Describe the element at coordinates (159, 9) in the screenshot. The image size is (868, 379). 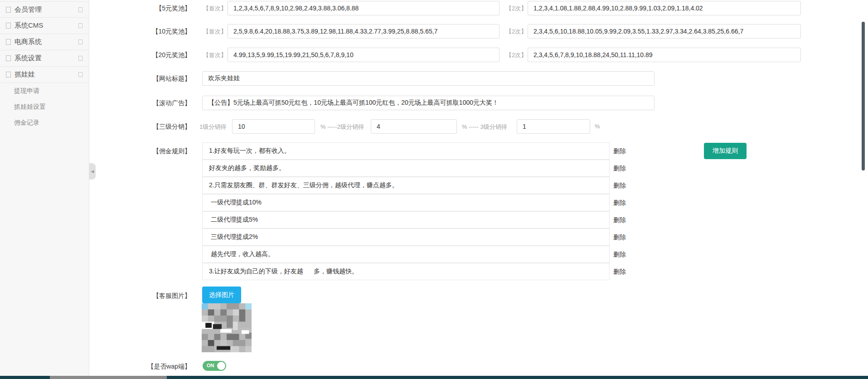
I see `pool-5-label: 【5元奖池】` at that location.